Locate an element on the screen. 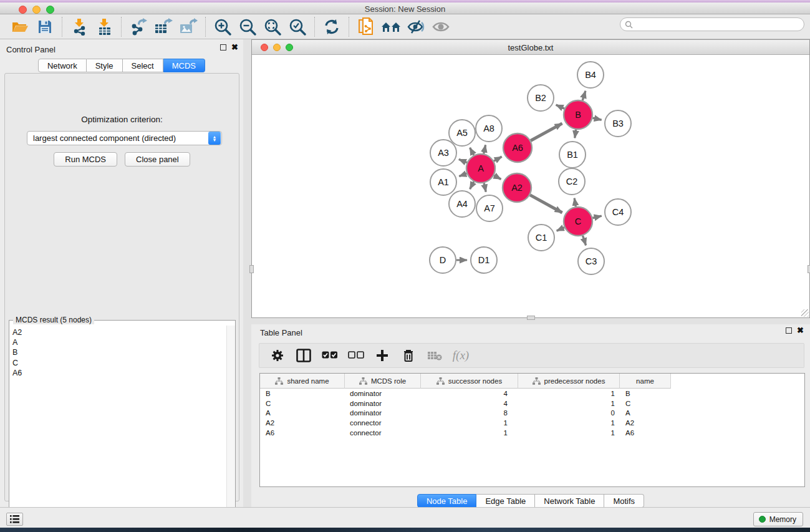  graph-node-A: A is located at coordinates (481, 168).